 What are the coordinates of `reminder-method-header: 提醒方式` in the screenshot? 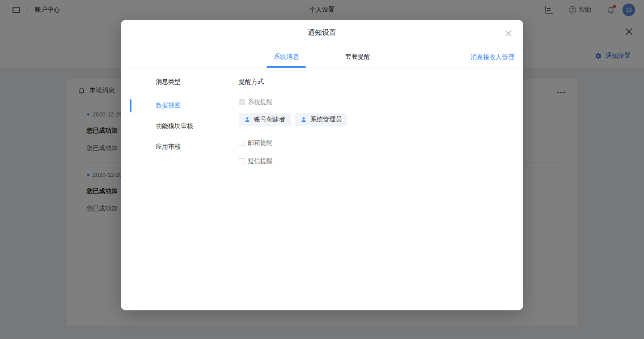 It's located at (251, 82).